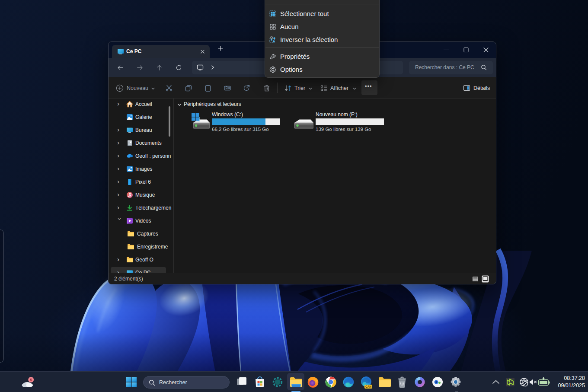 The height and width of the screenshot is (392, 588). Describe the element at coordinates (31, 380) in the screenshot. I see `svg-text: 5` at that location.